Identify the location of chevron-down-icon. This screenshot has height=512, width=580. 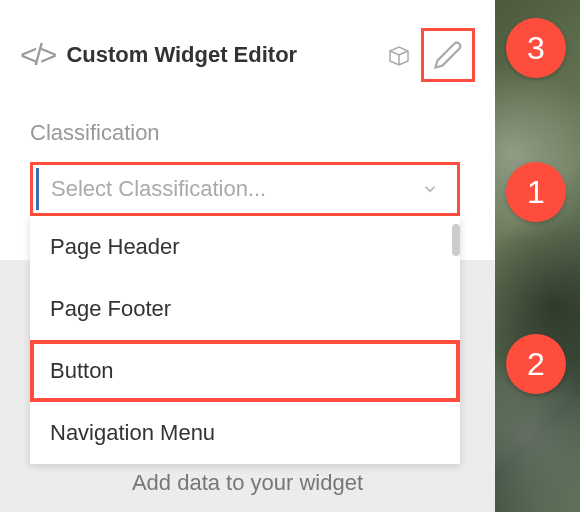
(430, 189).